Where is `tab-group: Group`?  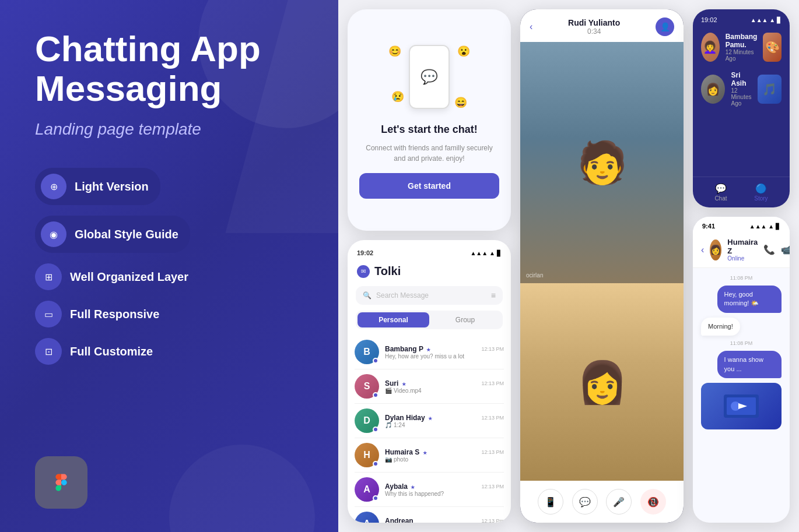
tab-group: Group is located at coordinates (465, 320).